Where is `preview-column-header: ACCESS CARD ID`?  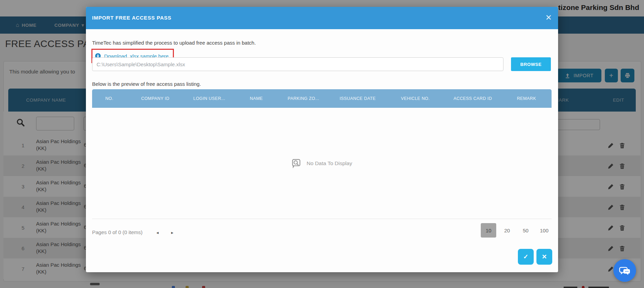
preview-column-header: ACCESS CARD ID is located at coordinates (473, 99).